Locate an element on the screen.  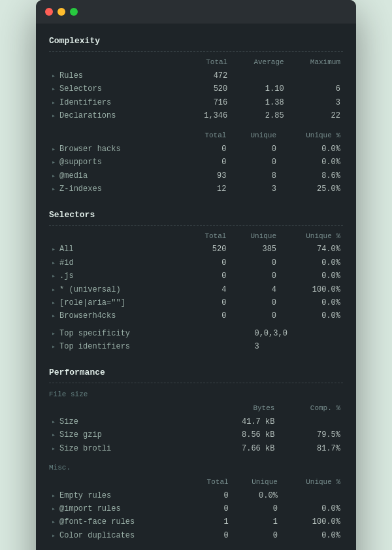
row-label: Size is located at coordinates (128, 422).